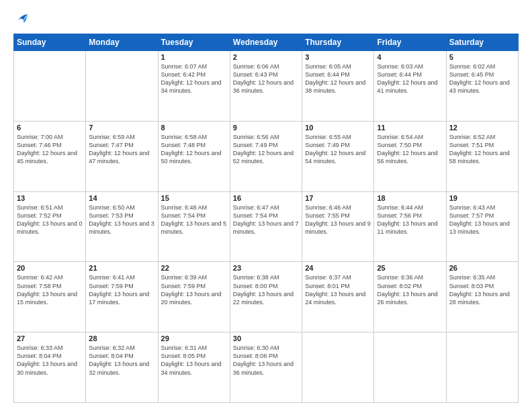 The width and height of the screenshot is (532, 411). What do you see at coordinates (266, 368) in the screenshot?
I see `calendar-cell: 30Sunrise: 6:30 AM Sunset: 8:06 PM Dayli…` at bounding box center [266, 368].